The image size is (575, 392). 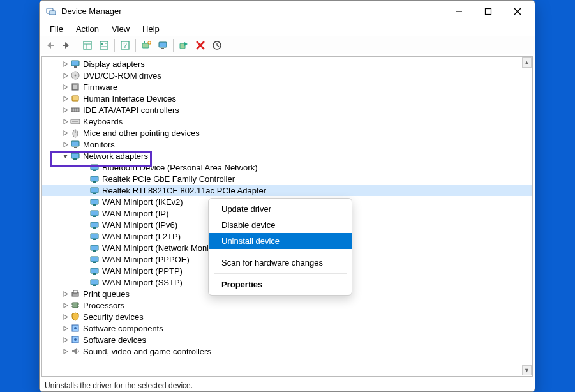 What do you see at coordinates (125, 45) in the screenshot?
I see `help-button: ?` at bounding box center [125, 45].